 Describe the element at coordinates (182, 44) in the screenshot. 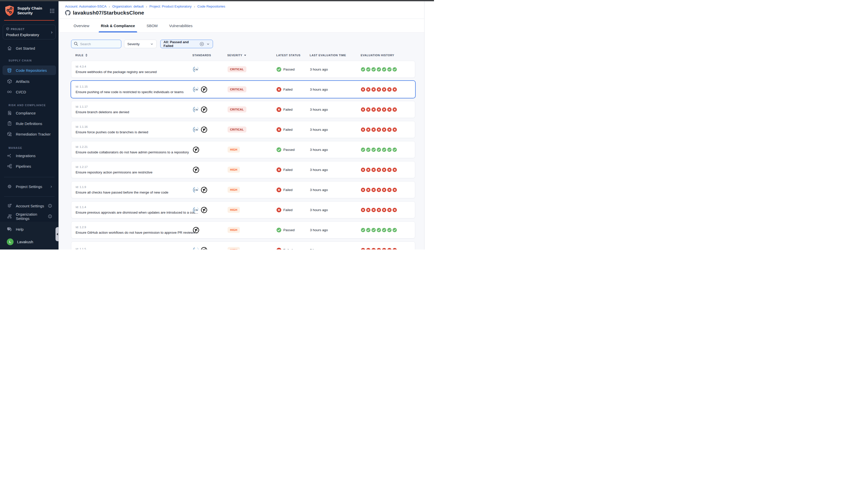

I see `status-filter-label: All: Passed and Failed` at that location.